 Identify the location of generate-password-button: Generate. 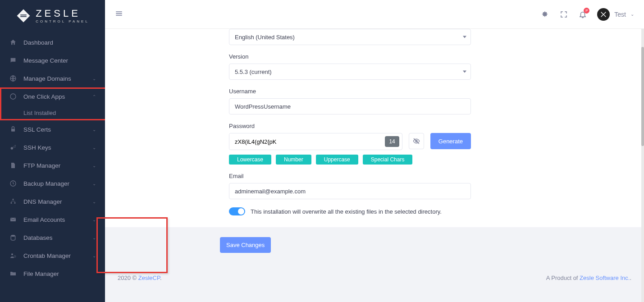
(451, 141).